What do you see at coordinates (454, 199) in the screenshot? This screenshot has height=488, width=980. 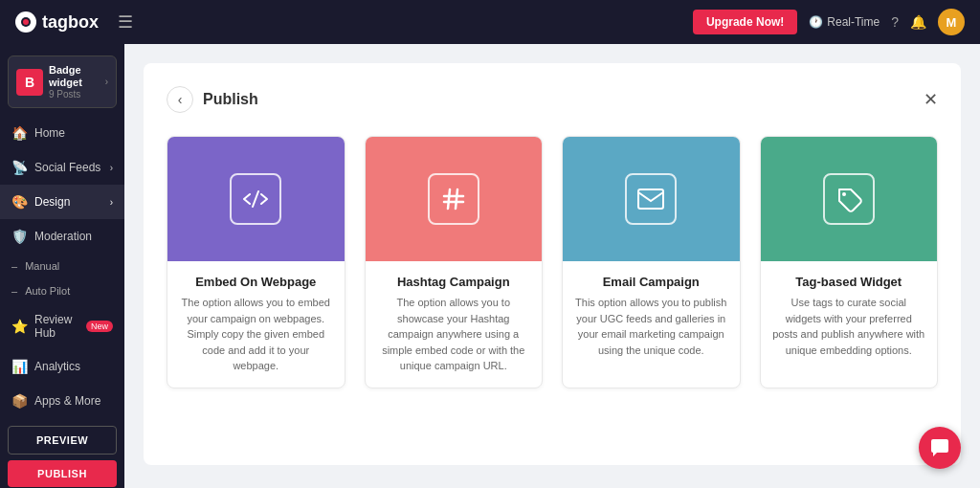 I see `hashtag-card-image` at bounding box center [454, 199].